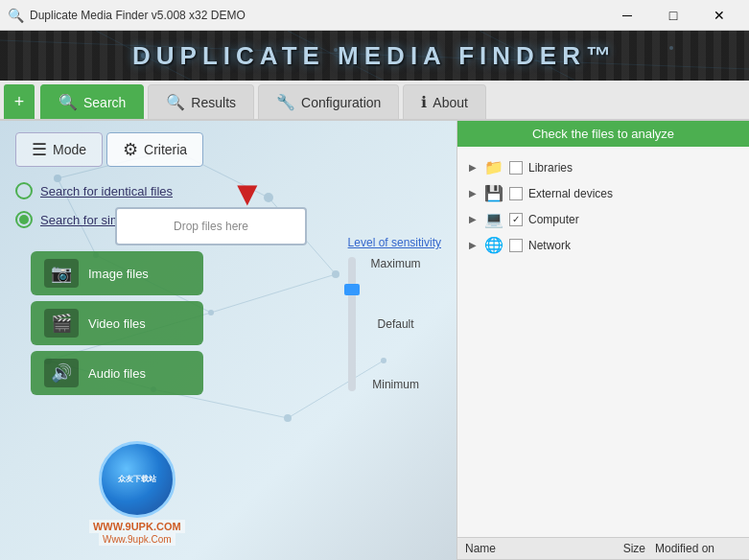 The height and width of the screenshot is (560, 749). I want to click on mode-tab-icon: ☰, so click(39, 150).